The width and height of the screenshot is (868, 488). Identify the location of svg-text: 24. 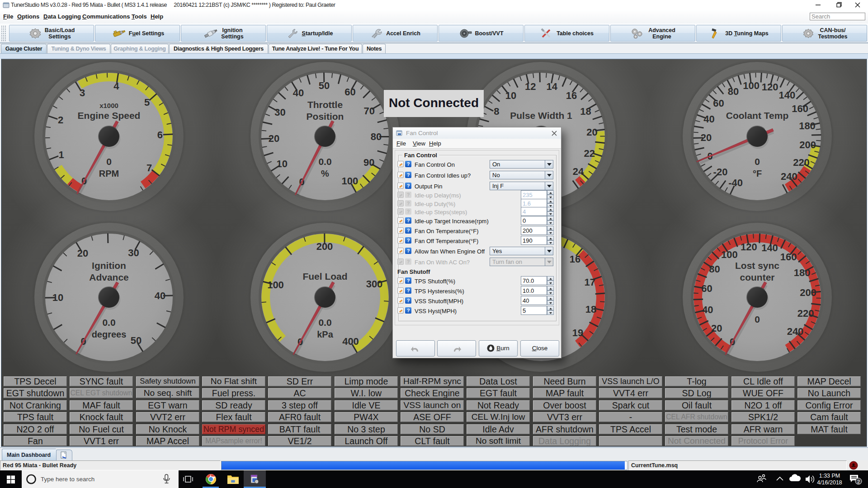
(579, 172).